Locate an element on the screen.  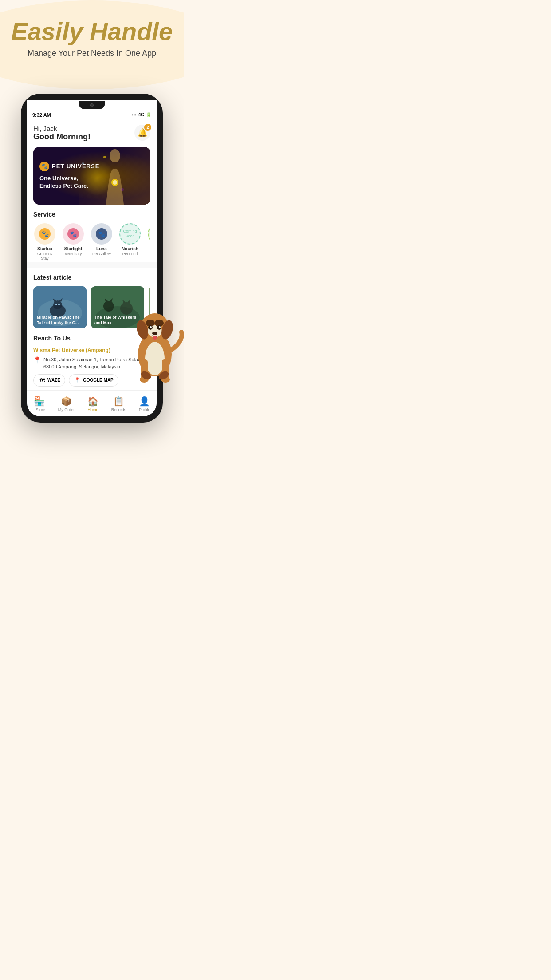
starlux-name: Starlux is located at coordinates (45, 249).